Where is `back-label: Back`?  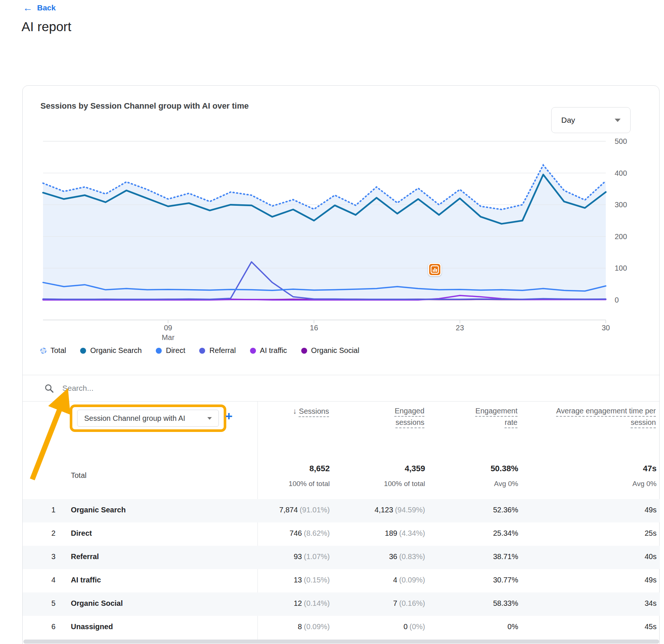
back-label: Back is located at coordinates (46, 8).